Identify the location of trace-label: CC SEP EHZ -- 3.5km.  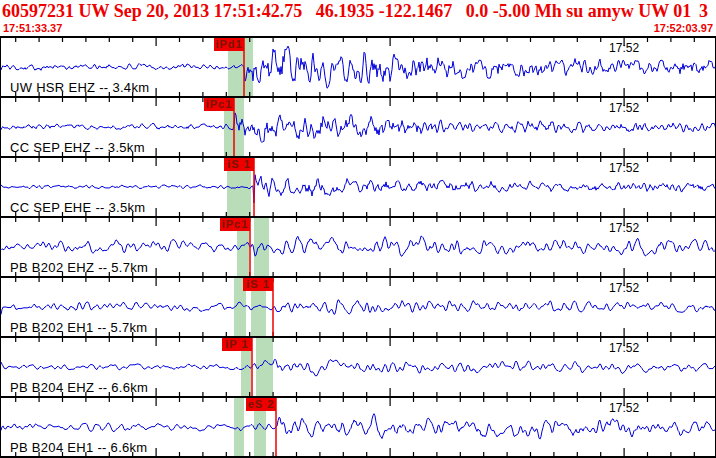
(78, 148).